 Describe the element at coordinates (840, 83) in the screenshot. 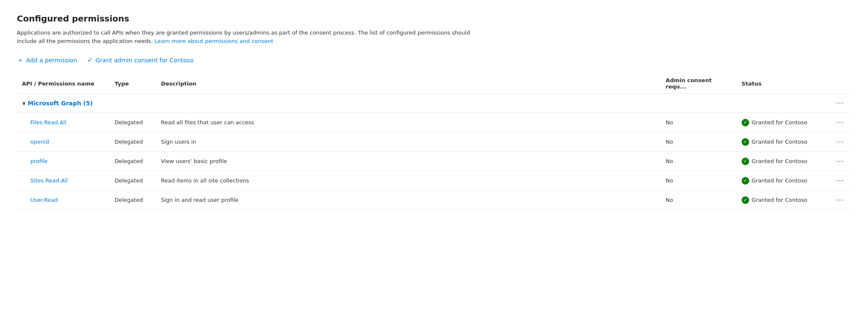

I see `col-header-actions` at that location.